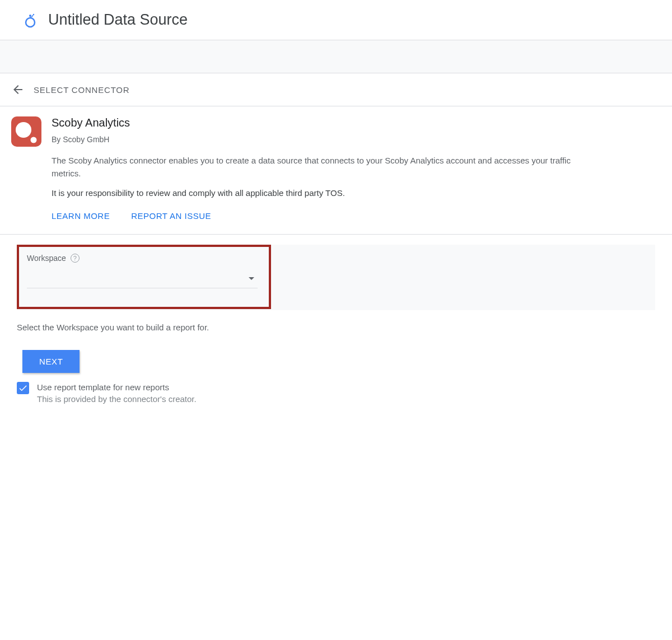 Image resolution: width=672 pixels, height=640 pixels. Describe the element at coordinates (336, 90) in the screenshot. I see `breadcrumb-bar: SELECT CONNECTOR` at that location.